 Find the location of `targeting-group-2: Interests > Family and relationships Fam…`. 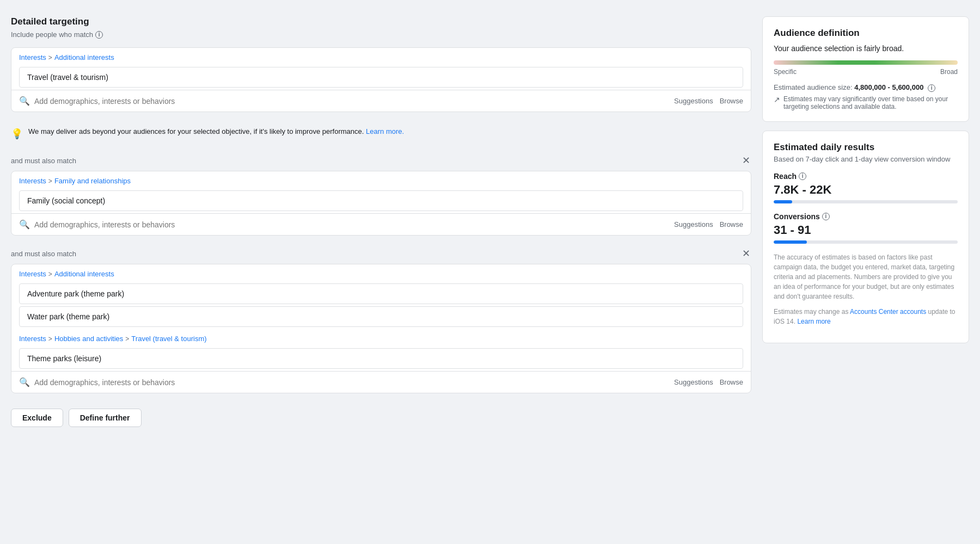

targeting-group-2: Interests > Family and relationships Fam… is located at coordinates (381, 203).